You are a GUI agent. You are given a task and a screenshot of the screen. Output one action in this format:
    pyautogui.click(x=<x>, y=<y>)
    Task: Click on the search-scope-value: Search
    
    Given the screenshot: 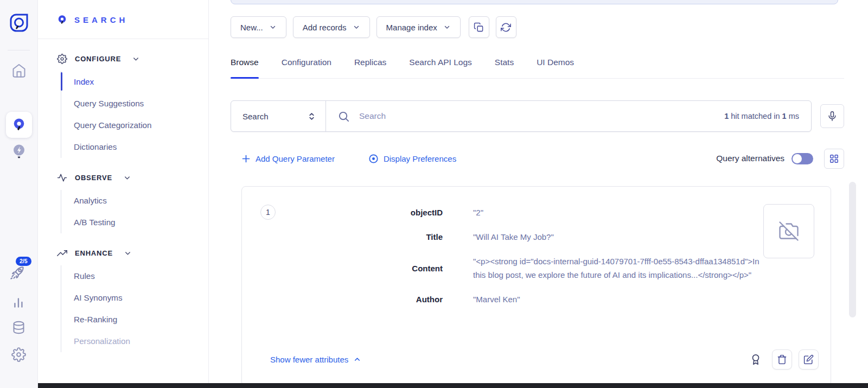 What is the action you would take?
    pyautogui.click(x=256, y=116)
    